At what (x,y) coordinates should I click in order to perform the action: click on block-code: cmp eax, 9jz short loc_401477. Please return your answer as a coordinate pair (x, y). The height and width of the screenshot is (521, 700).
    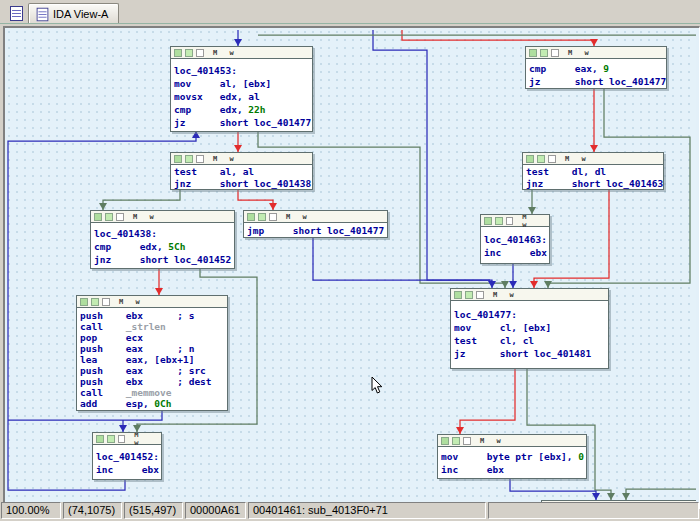
    Looking at the image, I should click on (596, 74).